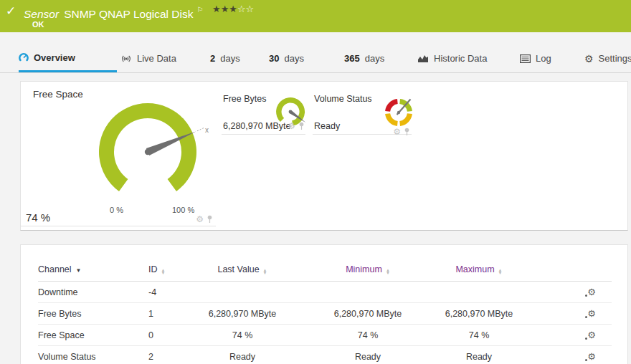 The height and width of the screenshot is (364, 631). What do you see at coordinates (452, 59) in the screenshot?
I see `tab-historic-data: Historic Data` at bounding box center [452, 59].